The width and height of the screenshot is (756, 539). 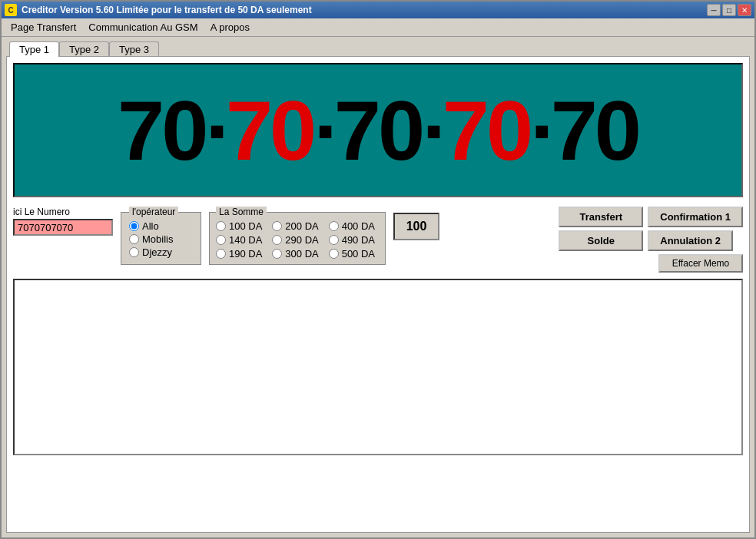 What do you see at coordinates (241, 226) in the screenshot?
I see `somme-100: 100 DA` at bounding box center [241, 226].